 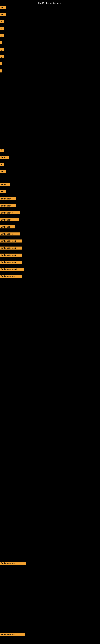 I want to click on label-badge-7: E, so click(x=2, y=57).